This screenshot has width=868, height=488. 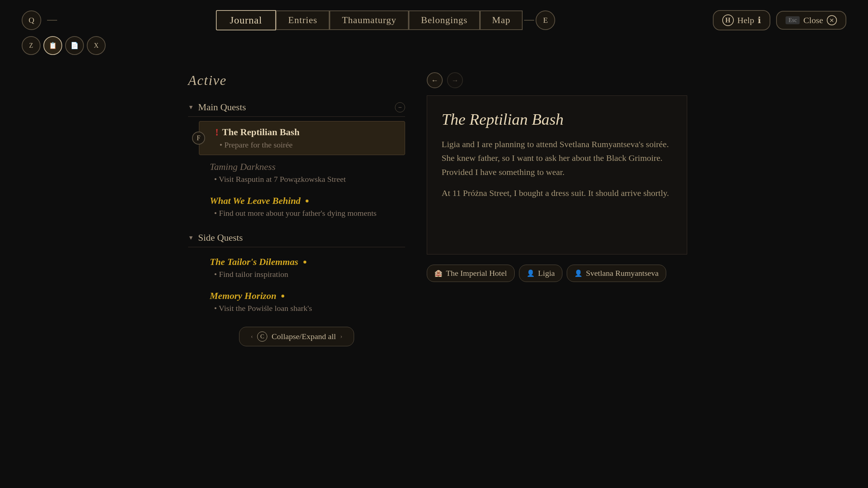 What do you see at coordinates (216, 238) in the screenshot?
I see `side-quests-title: ▼ Side Quests` at bounding box center [216, 238].